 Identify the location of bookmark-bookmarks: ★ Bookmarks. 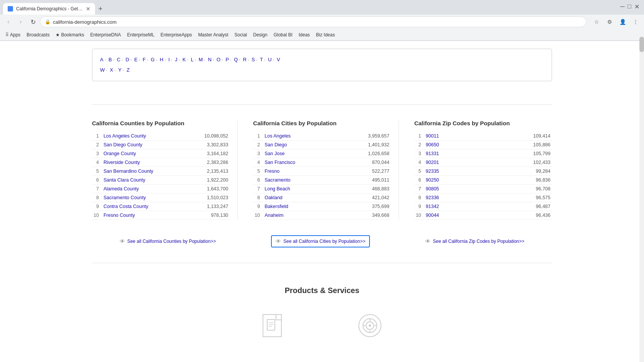
(70, 35).